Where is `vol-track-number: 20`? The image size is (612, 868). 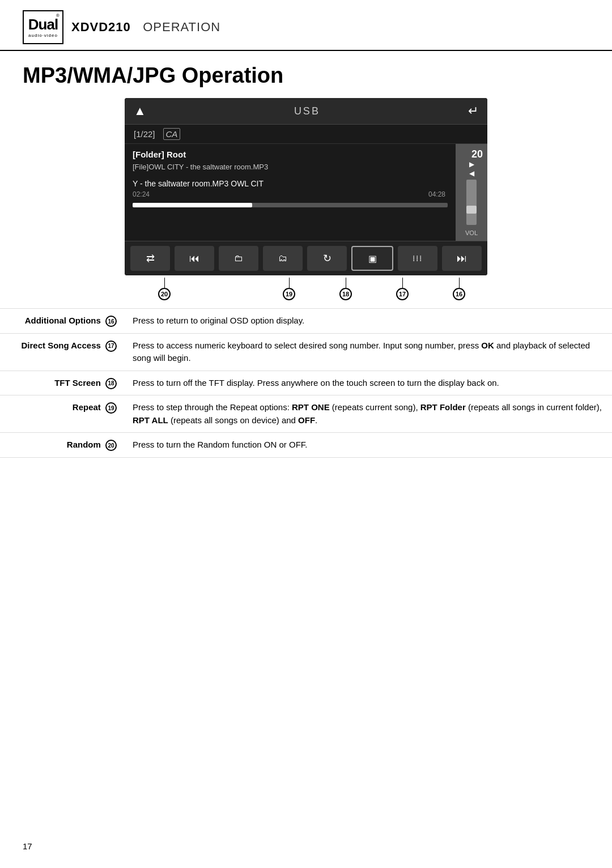 vol-track-number: 20 is located at coordinates (477, 154).